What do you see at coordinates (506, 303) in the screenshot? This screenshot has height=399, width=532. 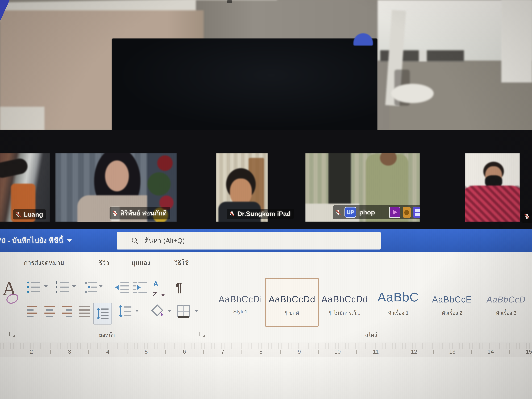 I see `style-item-heading3: AaBbCcD หัวเรื่อง 3` at bounding box center [506, 303].